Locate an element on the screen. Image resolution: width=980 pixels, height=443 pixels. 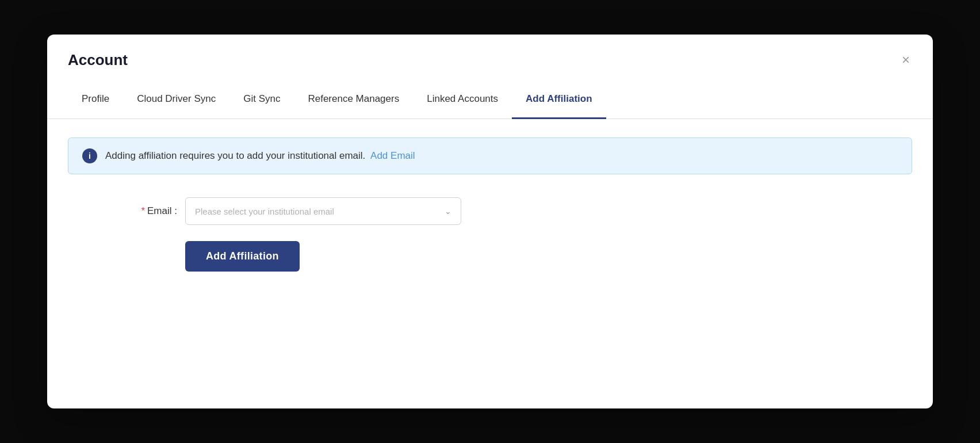
info-banner: i Adding affiliation requires you to add… is located at coordinates (490, 156).